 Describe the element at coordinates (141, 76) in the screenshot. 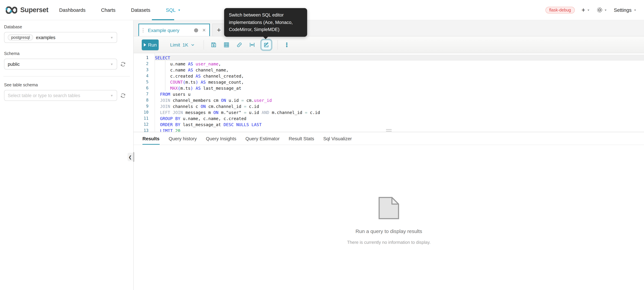

I see `line-number: 4` at that location.